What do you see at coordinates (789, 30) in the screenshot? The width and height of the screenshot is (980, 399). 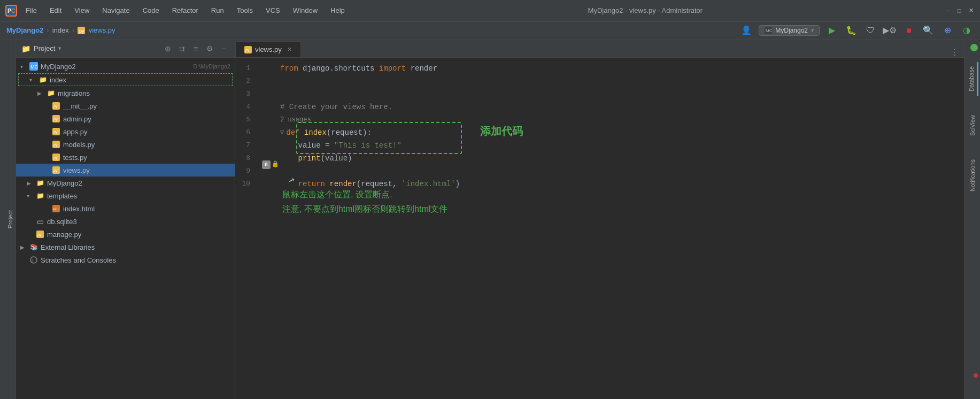 I see `run-config: MC MyDjango2 ▾` at bounding box center [789, 30].